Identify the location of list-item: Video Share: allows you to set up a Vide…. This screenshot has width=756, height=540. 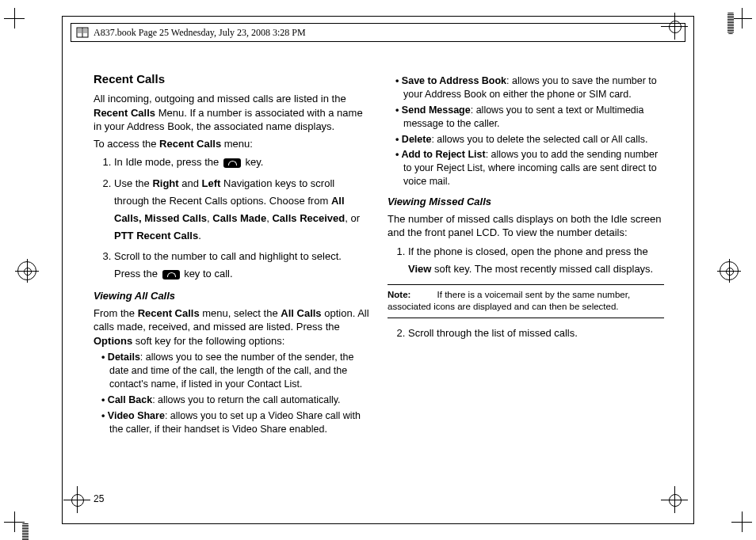
(236, 423).